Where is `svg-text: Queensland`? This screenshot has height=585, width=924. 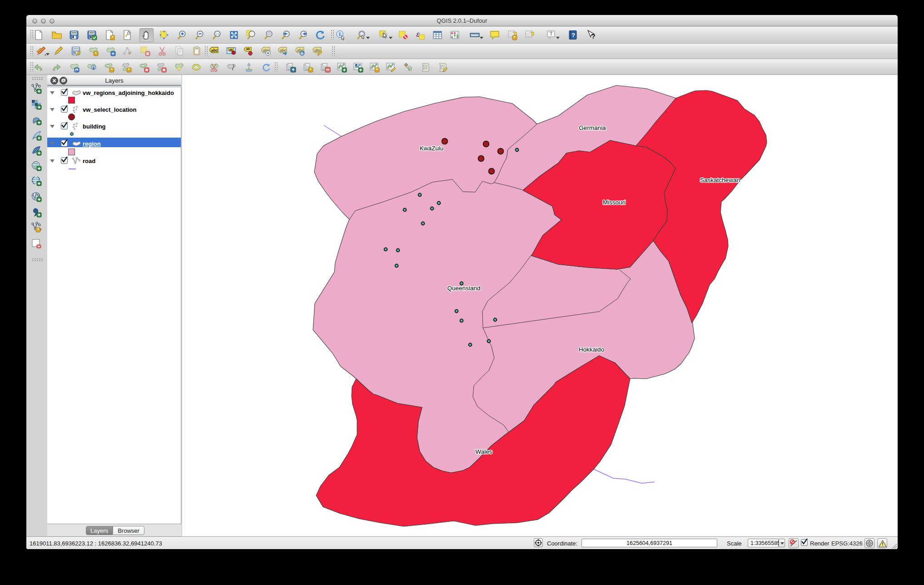 svg-text: Queensland is located at coordinates (464, 288).